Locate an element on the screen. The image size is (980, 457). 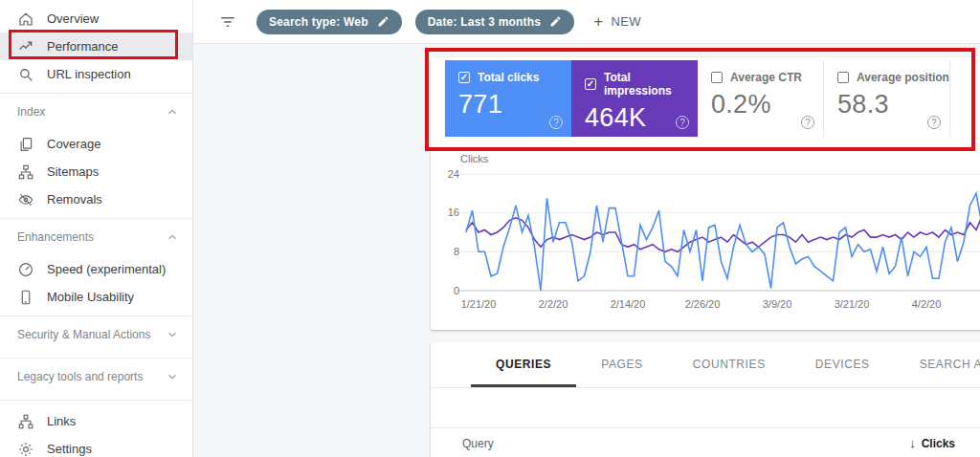
summary-card-total-clicks: ✓Total clicks771? is located at coordinates (508, 98).